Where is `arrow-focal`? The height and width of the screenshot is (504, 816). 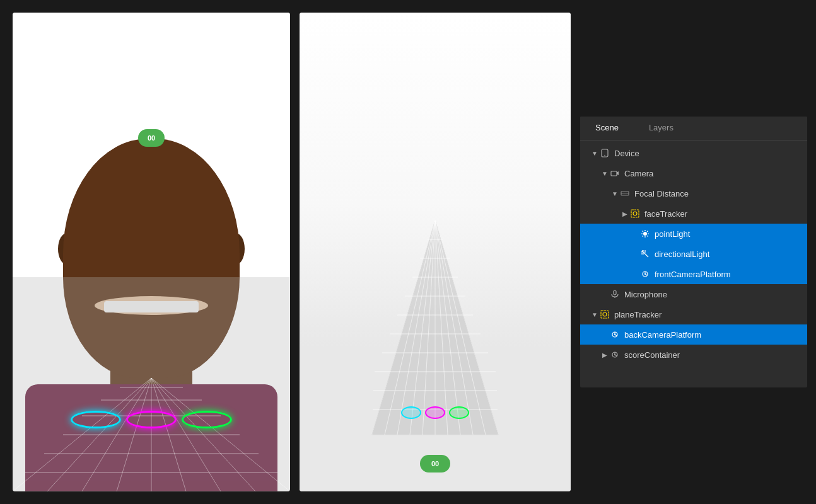
arrow-focal is located at coordinates (615, 193).